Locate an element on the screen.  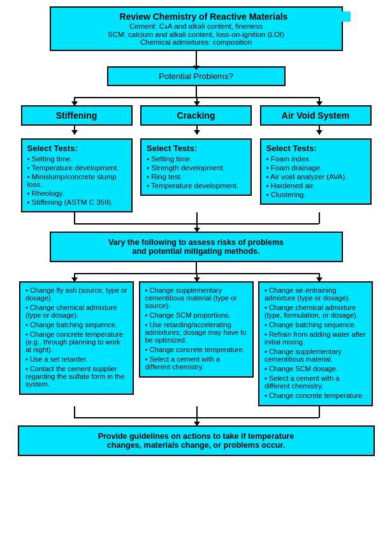
list-item: Change SCM dosage. is located at coordinates (316, 369).